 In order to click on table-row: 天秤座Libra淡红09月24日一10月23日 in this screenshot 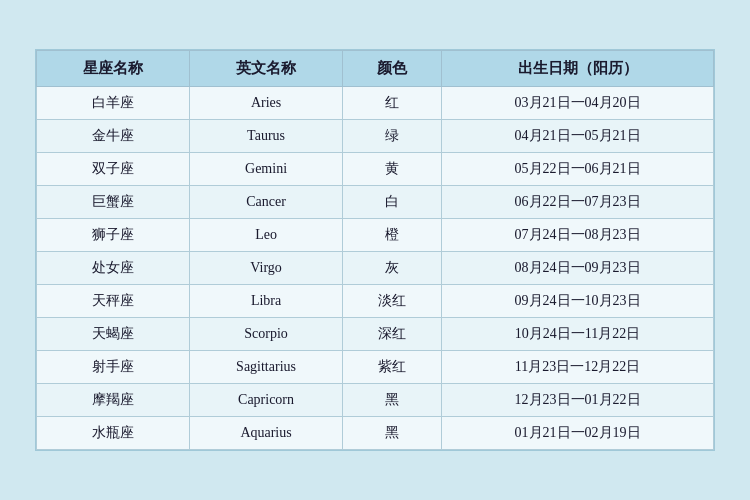, I will do `click(376, 302)`.